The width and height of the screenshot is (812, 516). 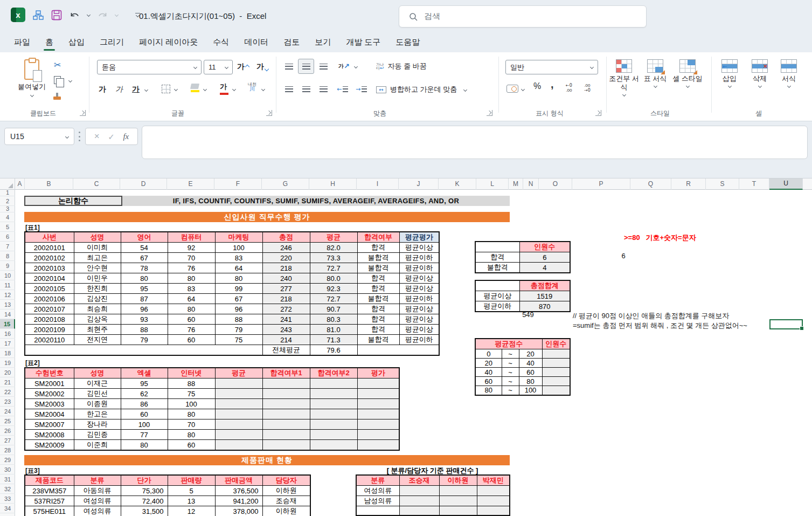 I want to click on number-format-select: 일반, so click(x=552, y=67).